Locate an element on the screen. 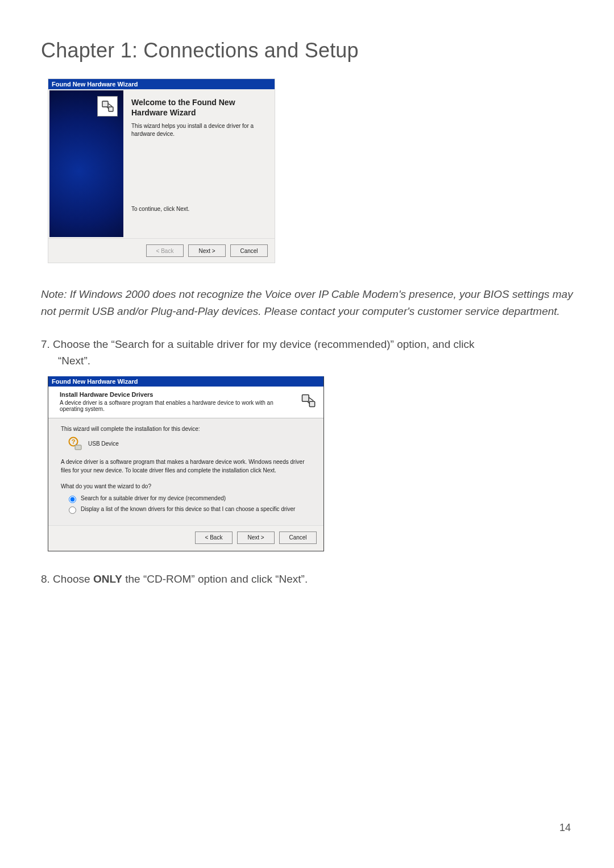  page-number: 14 is located at coordinates (565, 828).